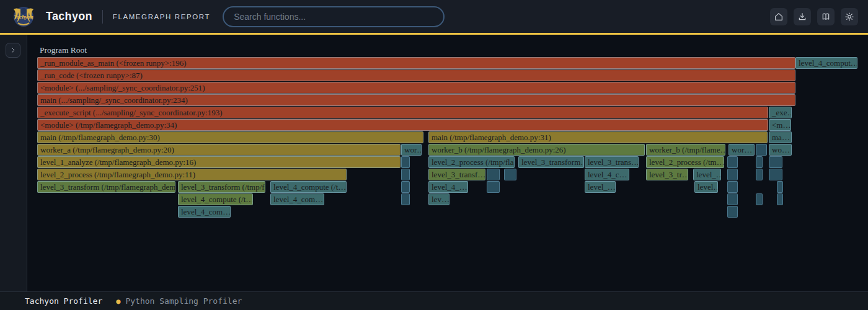 This screenshot has height=310, width=868. What do you see at coordinates (24, 17) in the screenshot?
I see `svg-text: Tachyon` at bounding box center [24, 17].